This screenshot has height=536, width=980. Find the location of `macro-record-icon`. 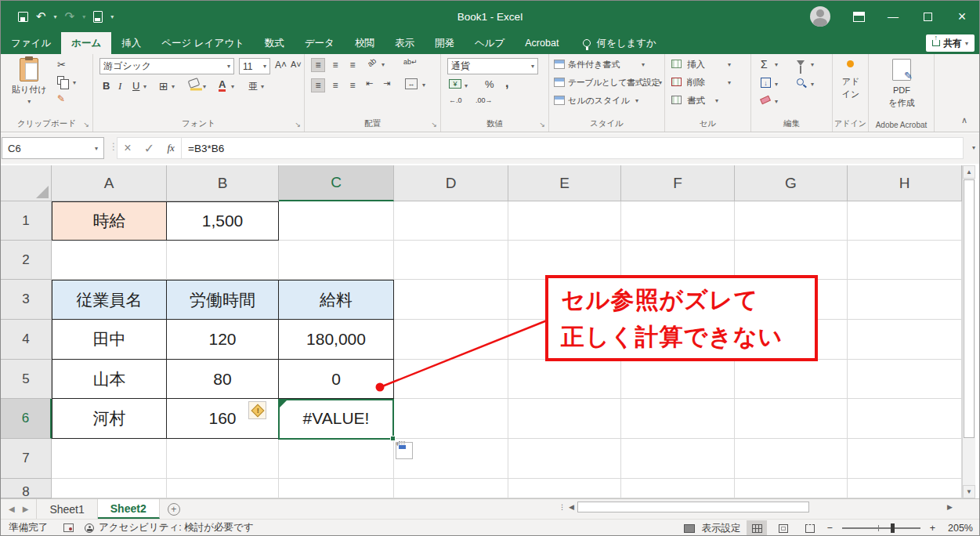

macro-record-icon is located at coordinates (69, 528).